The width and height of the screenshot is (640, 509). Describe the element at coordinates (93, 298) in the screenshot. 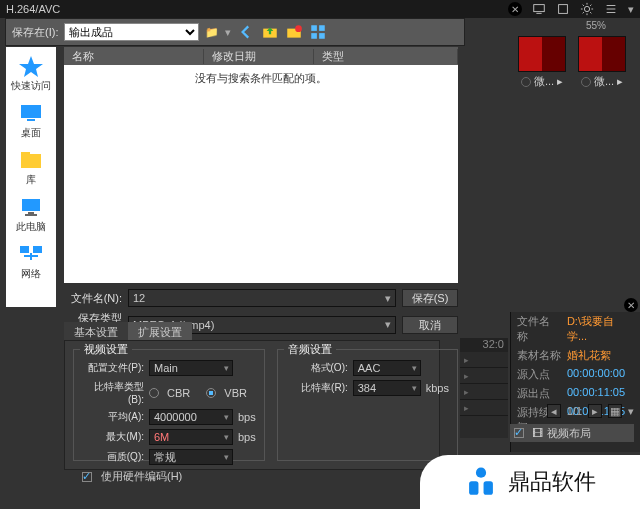

I see `filename-label: 文件名(N):` at that location.